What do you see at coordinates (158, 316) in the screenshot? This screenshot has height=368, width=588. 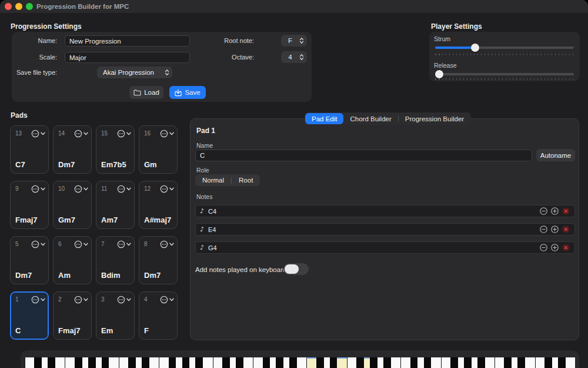 I see `pad-4: 4F` at bounding box center [158, 316].